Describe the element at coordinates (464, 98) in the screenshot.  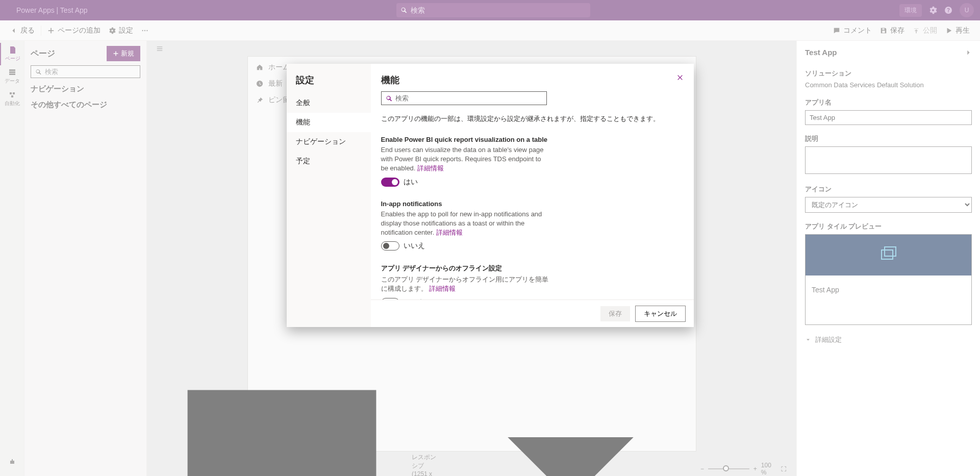
I see `dlg-search` at that location.